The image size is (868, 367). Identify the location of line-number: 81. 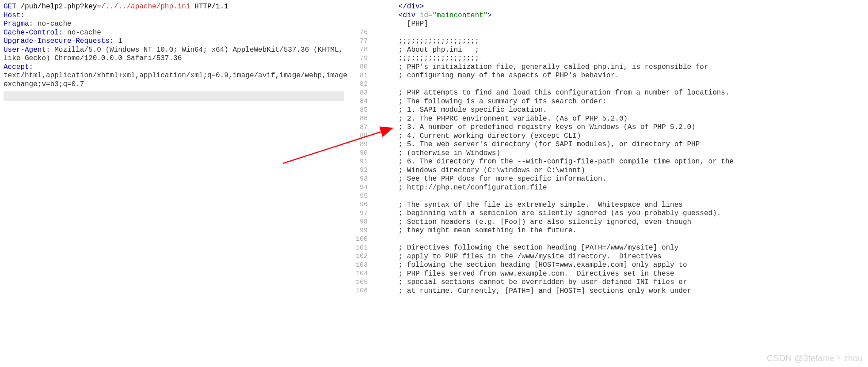
(358, 76).